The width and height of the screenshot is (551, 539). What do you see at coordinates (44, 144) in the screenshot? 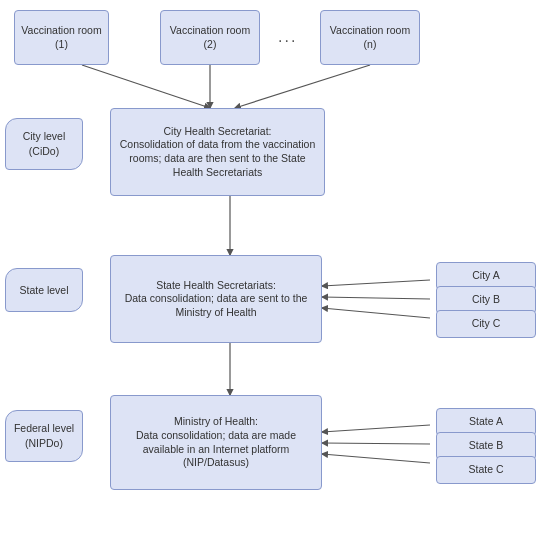
I see `city-level-text: City level (CiDo)` at bounding box center [44, 144].